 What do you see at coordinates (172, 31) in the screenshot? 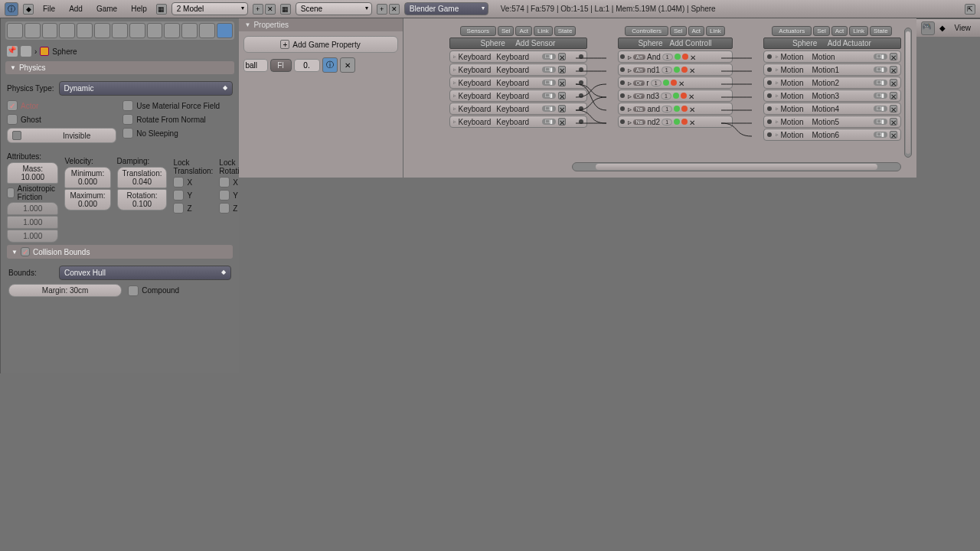
I see `tab-particles-icon` at bounding box center [172, 31].